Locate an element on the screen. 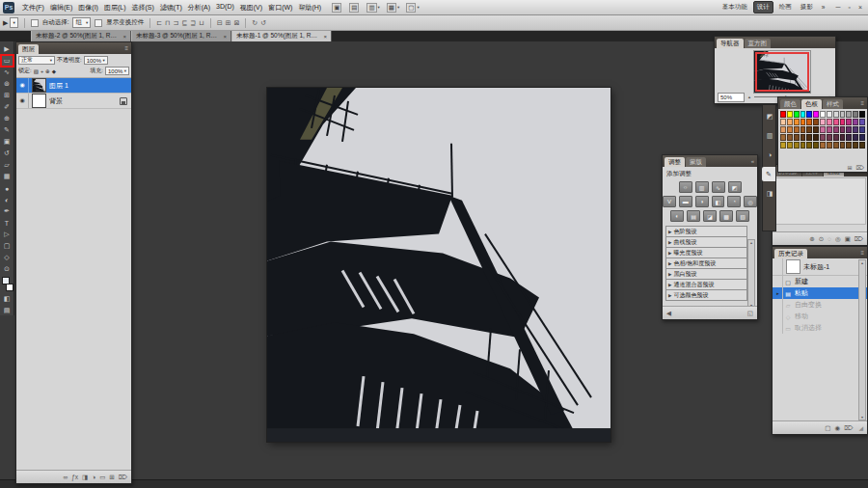 Image resolution: width=868 pixels, height=488 pixels. color-balance-icon: ◑ is located at coordinates (702, 202).